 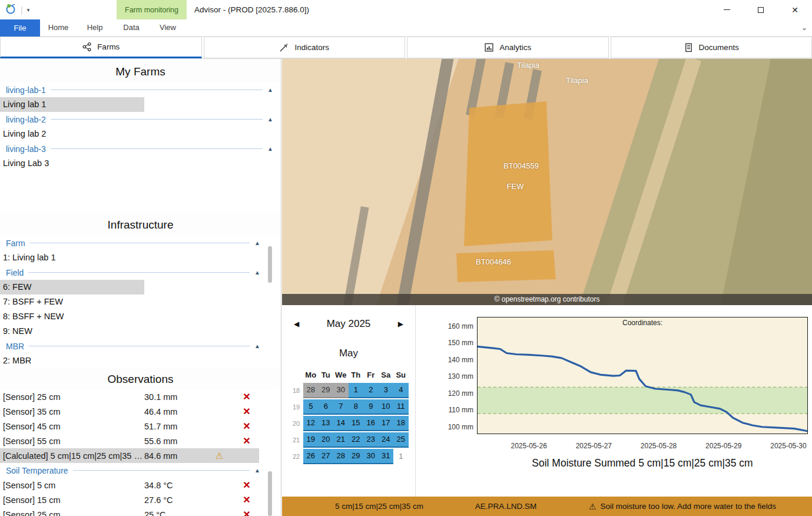 I want to click on x-tick-label: 2025-05-26, so click(x=529, y=446).